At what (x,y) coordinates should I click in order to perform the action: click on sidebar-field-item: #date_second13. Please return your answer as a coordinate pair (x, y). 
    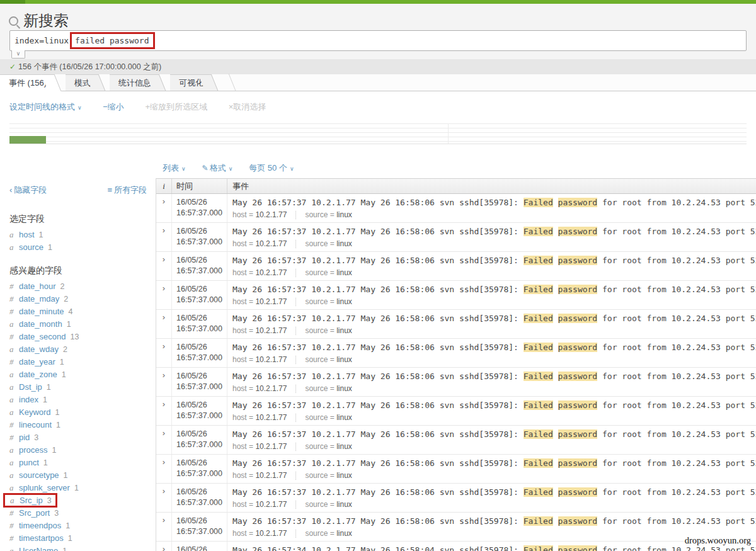
    Looking at the image, I should click on (78, 337).